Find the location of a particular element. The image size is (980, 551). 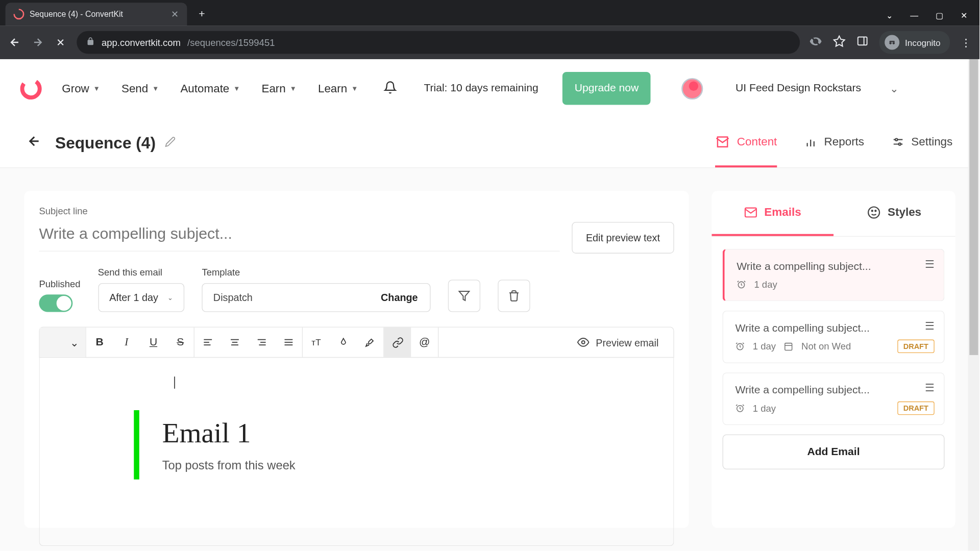

trial-text: Trial: 10 days remaining is located at coordinates (481, 89).